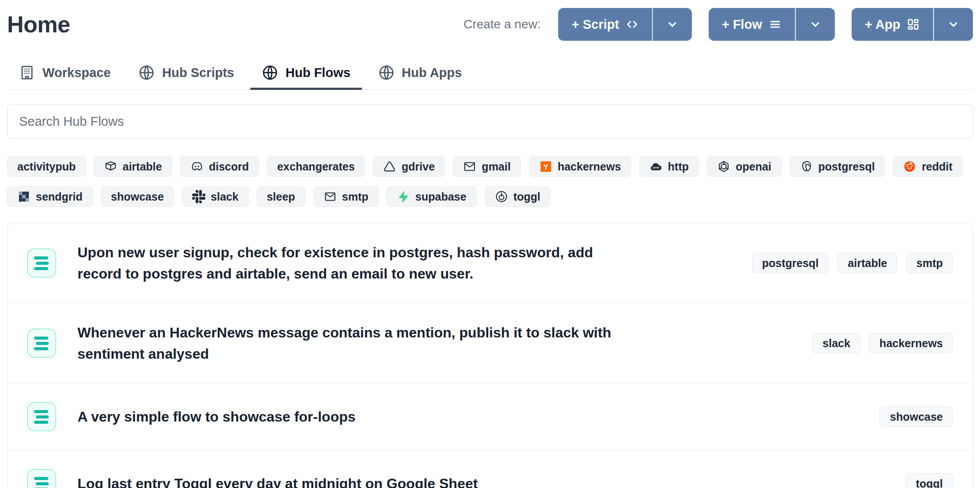 This screenshot has width=980, height=488. I want to click on filter-chip-label: discord, so click(229, 167).